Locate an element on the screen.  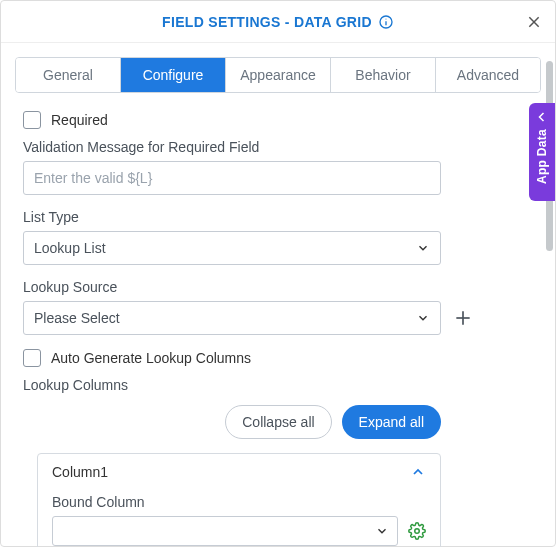
chevron-up-icon is located at coordinates (418, 472).